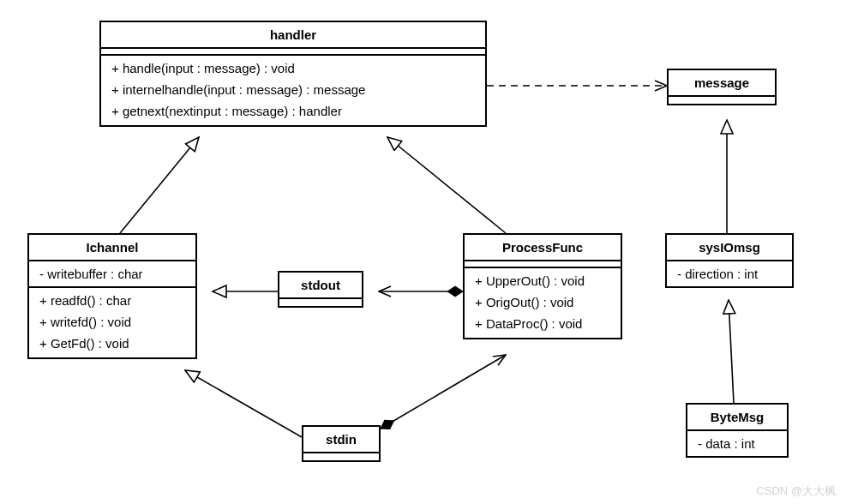  What do you see at coordinates (321, 303) in the screenshot?
I see `class-sep-stdout` at bounding box center [321, 303].